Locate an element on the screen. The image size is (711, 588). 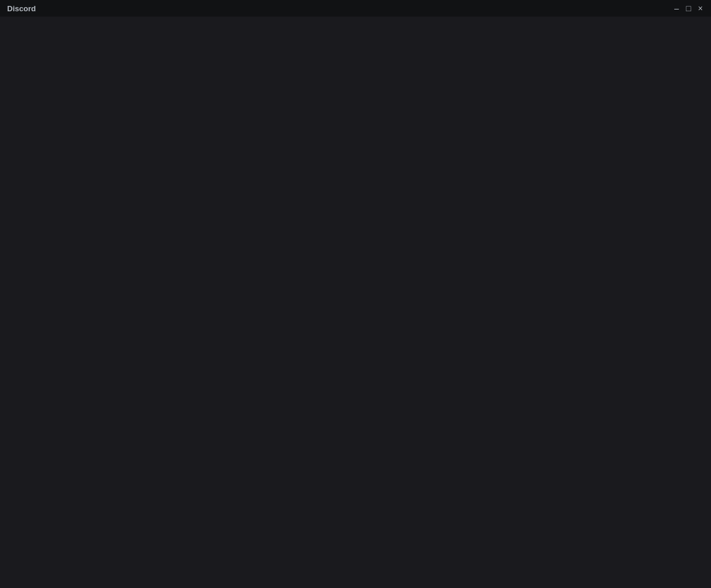
maximize-button: □ is located at coordinates (688, 8).